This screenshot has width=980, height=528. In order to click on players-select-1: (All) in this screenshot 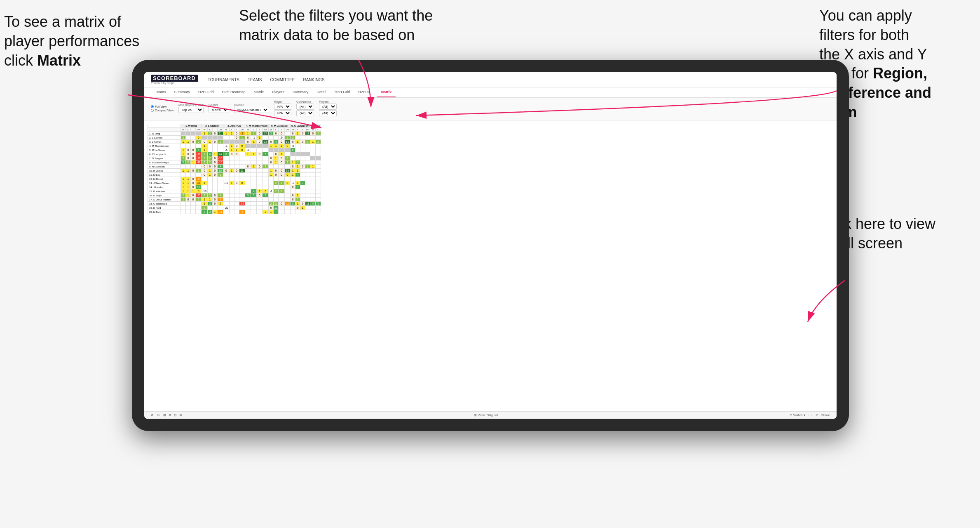, I will do `click(328, 106)`.